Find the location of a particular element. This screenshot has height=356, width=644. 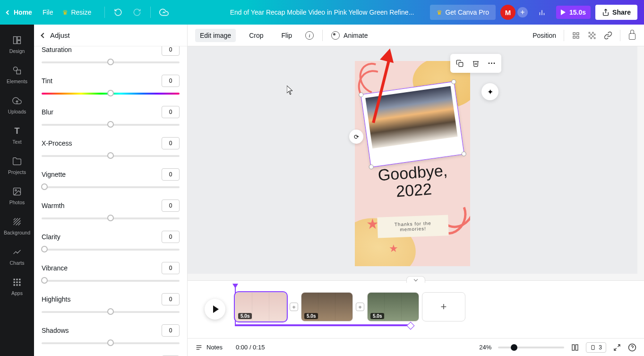

transparency-icon is located at coordinates (592, 35).